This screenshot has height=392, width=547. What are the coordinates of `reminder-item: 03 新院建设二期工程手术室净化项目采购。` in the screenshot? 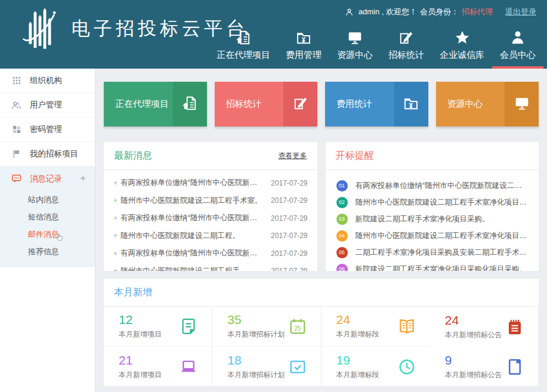 It's located at (432, 219).